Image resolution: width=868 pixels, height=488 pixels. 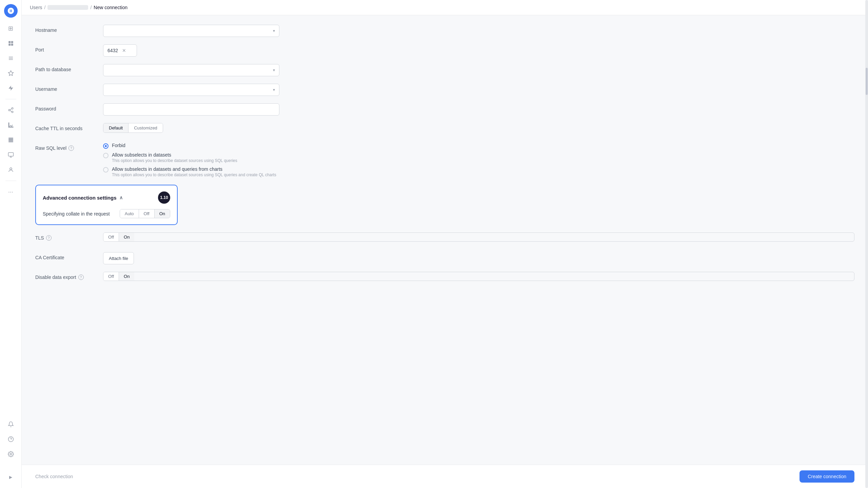 What do you see at coordinates (445, 129) in the screenshot?
I see `cache-ttl-row: Cache TTL in seconds Default Customized` at bounding box center [445, 129].